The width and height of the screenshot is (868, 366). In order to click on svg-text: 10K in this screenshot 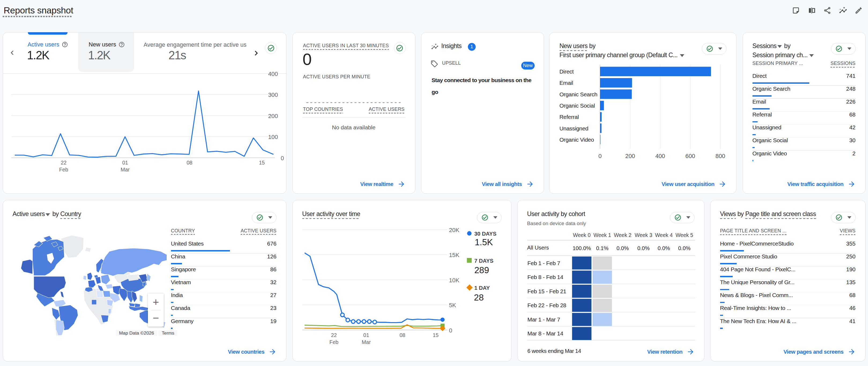, I will do `click(454, 280)`.